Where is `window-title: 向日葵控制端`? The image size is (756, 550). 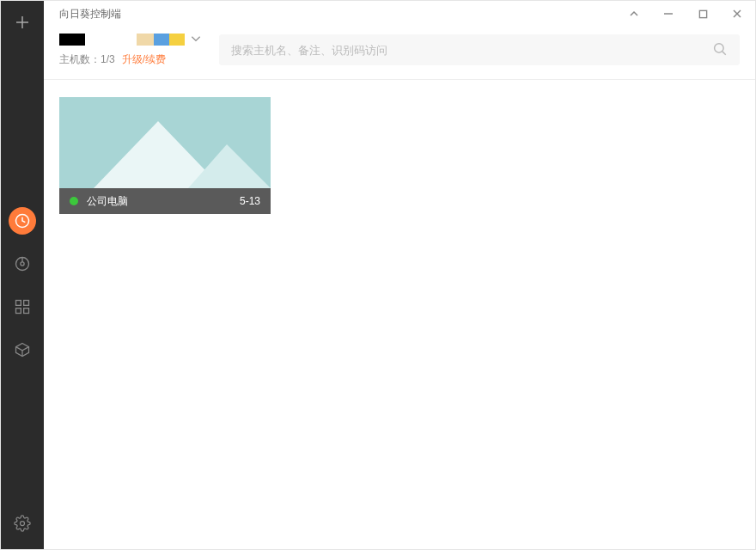
window-title: 向日葵控制端 is located at coordinates (90, 14).